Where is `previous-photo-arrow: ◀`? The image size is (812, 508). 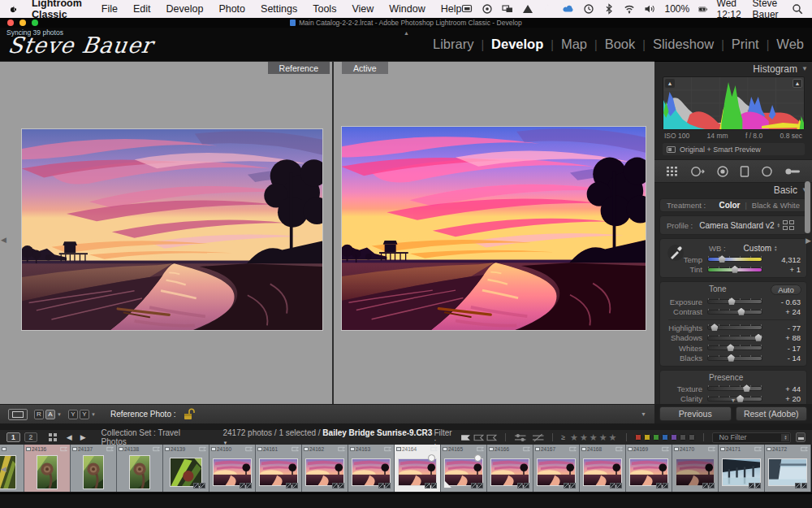 previous-photo-arrow: ◀ is located at coordinates (70, 437).